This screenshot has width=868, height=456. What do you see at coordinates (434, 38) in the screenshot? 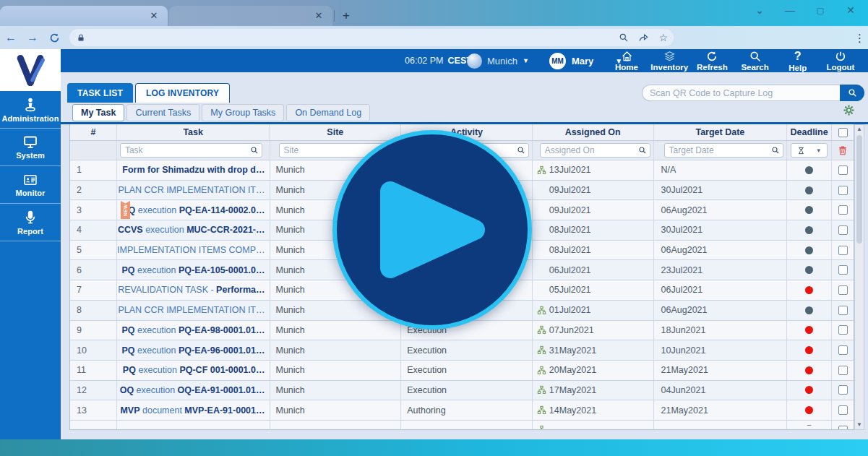
I see `browser-toolbar: ← → ☆` at bounding box center [434, 38].